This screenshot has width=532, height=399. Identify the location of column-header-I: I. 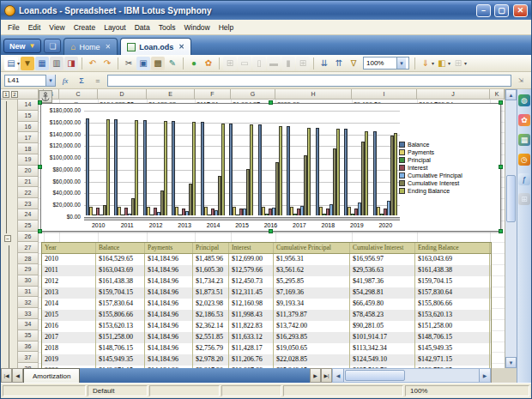
(384, 94).